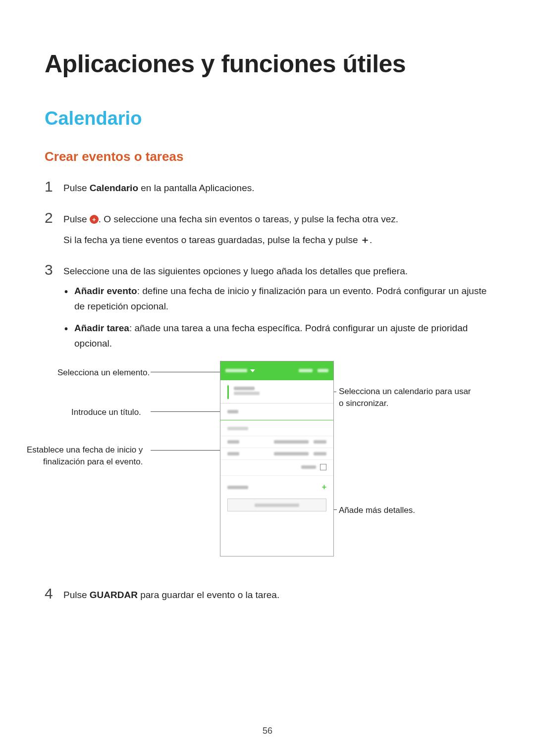  Describe the element at coordinates (106, 412) in the screenshot. I see `callout-enter-title: Introduce un título.` at that location.